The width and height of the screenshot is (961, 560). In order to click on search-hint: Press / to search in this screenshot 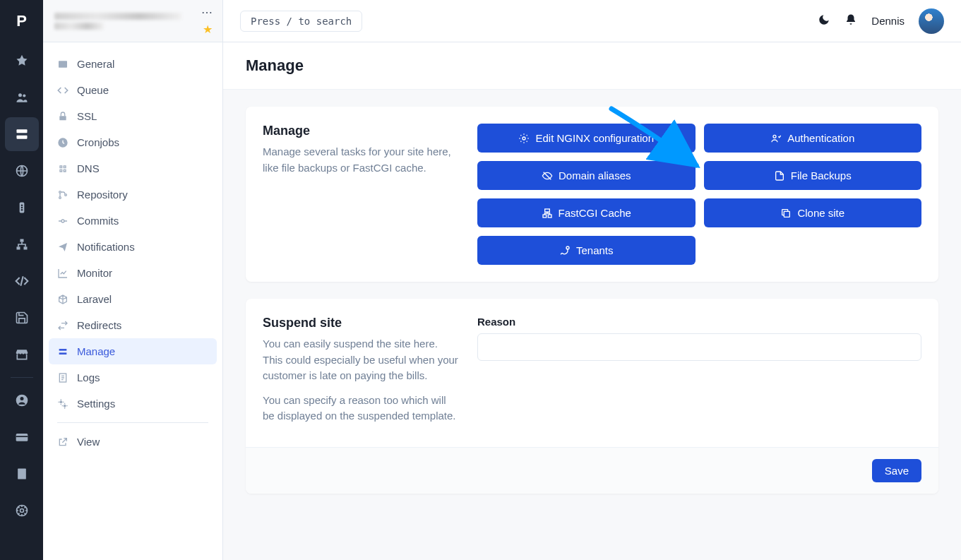, I will do `click(301, 21)`.